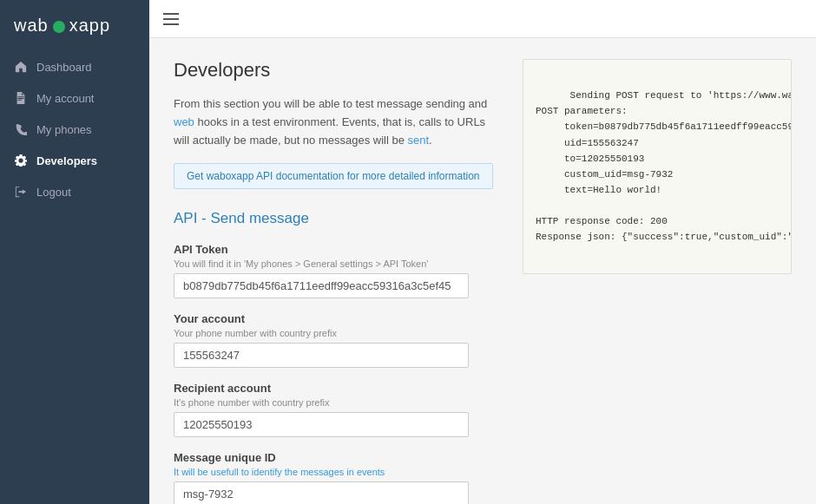 The height and width of the screenshot is (504, 816). Describe the element at coordinates (67, 161) in the screenshot. I see `sidebar-label-developers: Developers` at that location.